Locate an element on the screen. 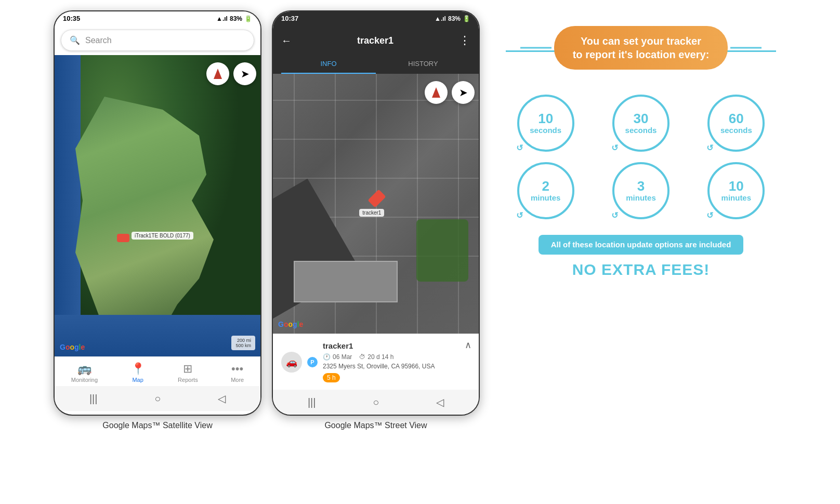 This screenshot has height=504, width=840. phone1-signal-icon: ▲.ıl is located at coordinates (222, 19).